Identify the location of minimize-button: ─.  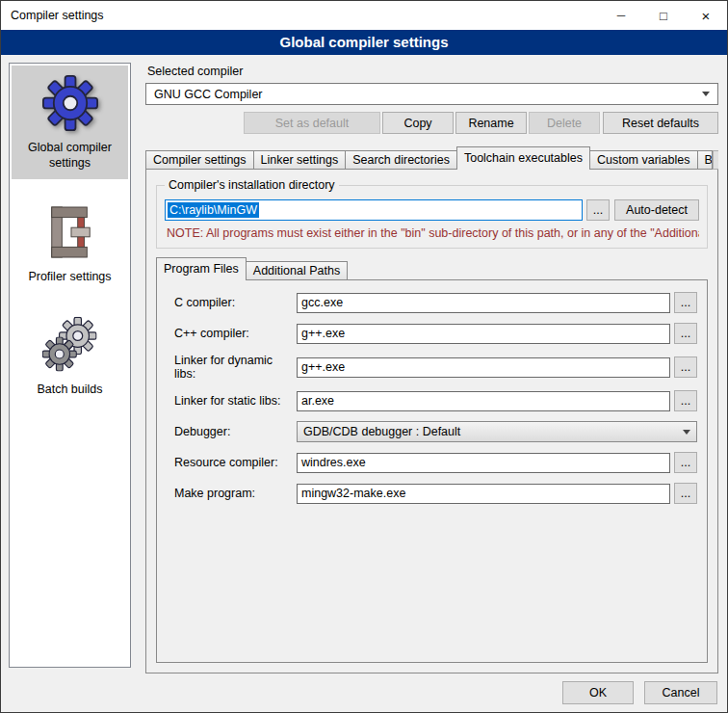
(621, 15).